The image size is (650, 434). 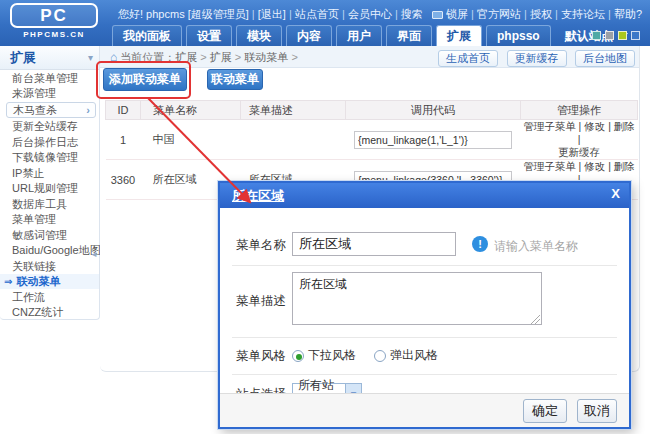 I want to click on app-header: PC PHPCMS.CN 您好! phpcms [超级管理员][退出]站点首页会…, so click(x=325, y=23).